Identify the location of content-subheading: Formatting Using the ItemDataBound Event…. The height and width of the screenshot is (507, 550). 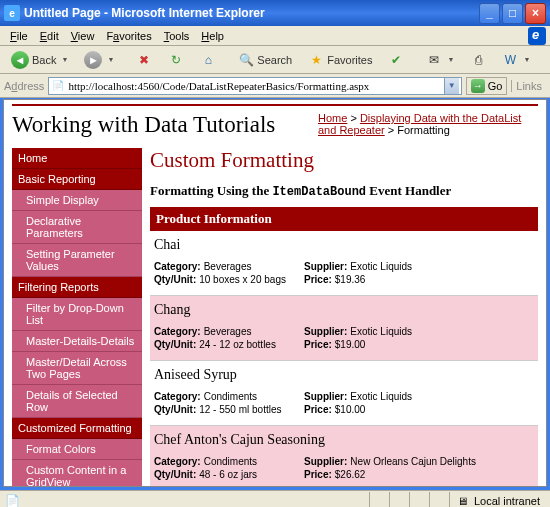
(344, 191).